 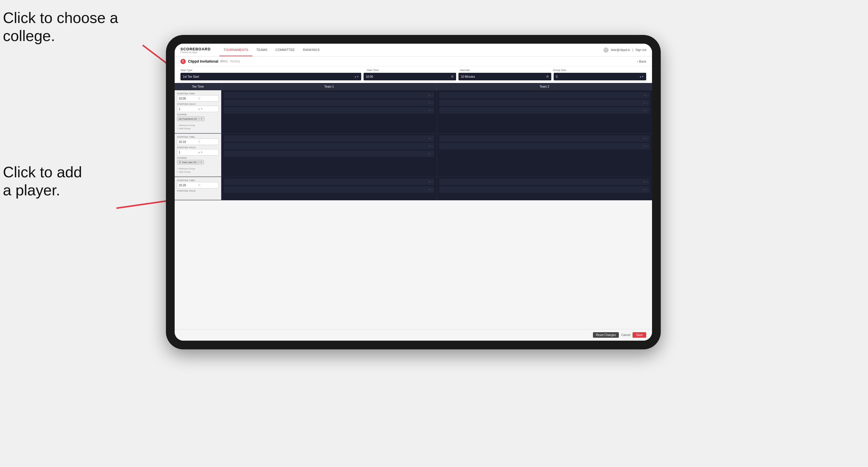 What do you see at coordinates (203, 61) in the screenshot?
I see `tournament-title: Clippd Invitational` at bounding box center [203, 61].